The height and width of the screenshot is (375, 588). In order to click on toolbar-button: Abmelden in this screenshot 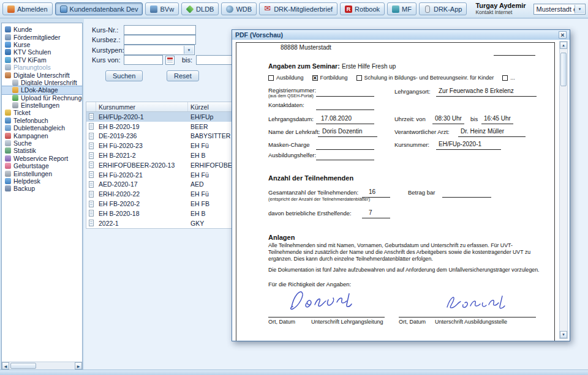, I will do `click(28, 9)`.